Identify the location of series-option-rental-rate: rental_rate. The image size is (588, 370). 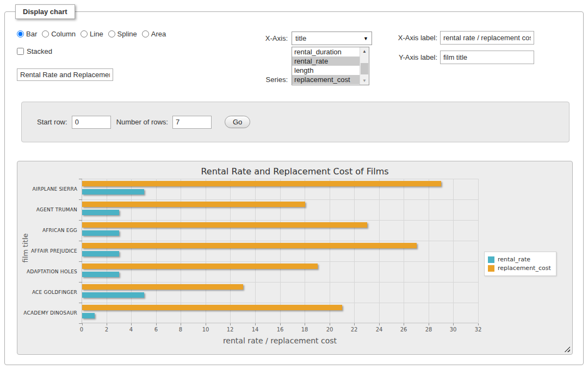
(326, 61).